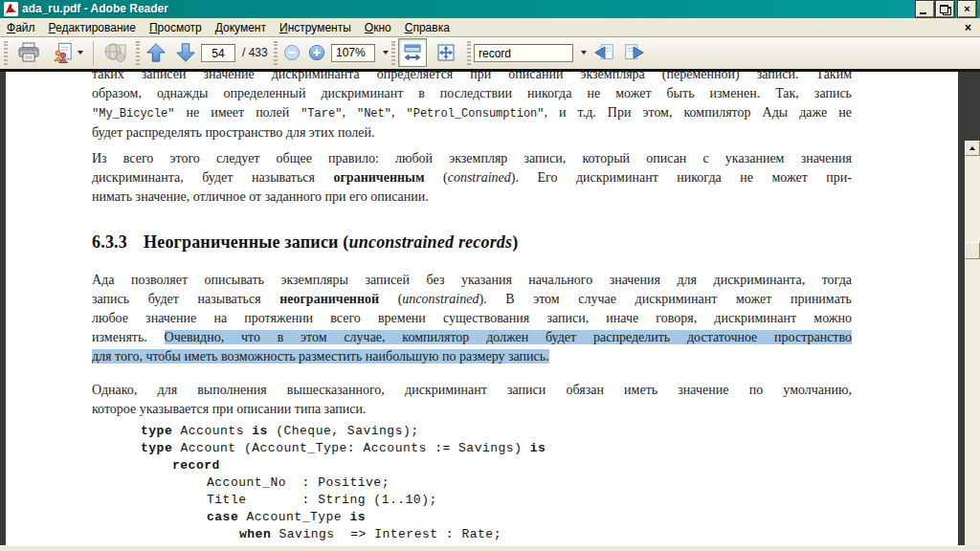  Describe the element at coordinates (472, 280) in the screenshot. I see `text-line: Ада позволяет описывать экземпляры запис…` at that location.